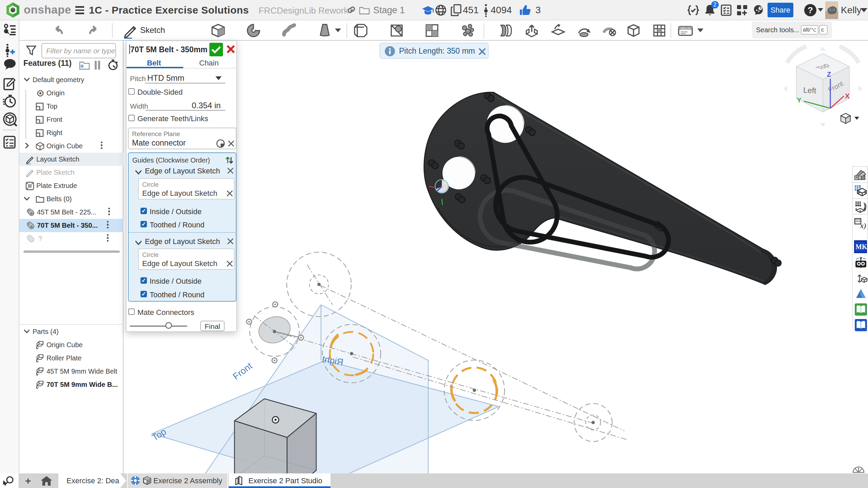  Describe the element at coordinates (847, 96) in the screenshot. I see `svg-text: X` at that location.